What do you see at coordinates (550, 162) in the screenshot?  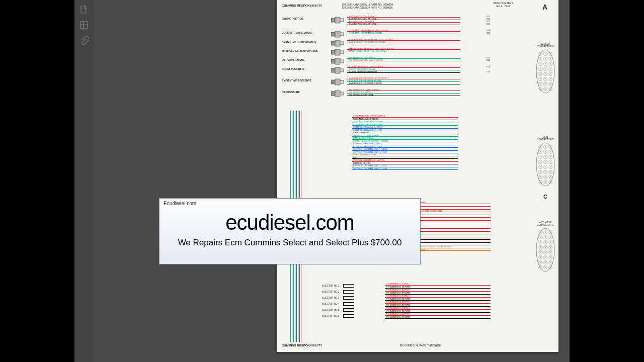 I see `svg-text: 12` at bounding box center [550, 162].